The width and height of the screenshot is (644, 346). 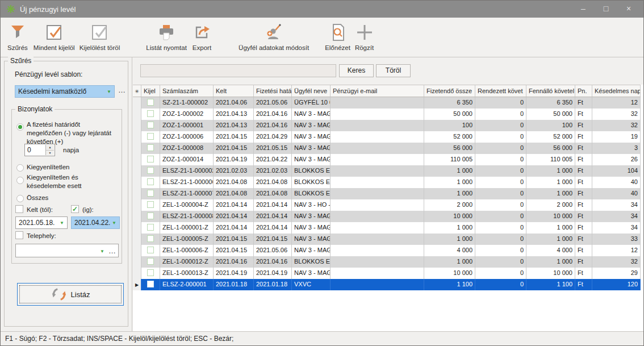 What do you see at coordinates (551, 91) in the screenshot?
I see `col-outstanding: Fennálló követel` at bounding box center [551, 91].